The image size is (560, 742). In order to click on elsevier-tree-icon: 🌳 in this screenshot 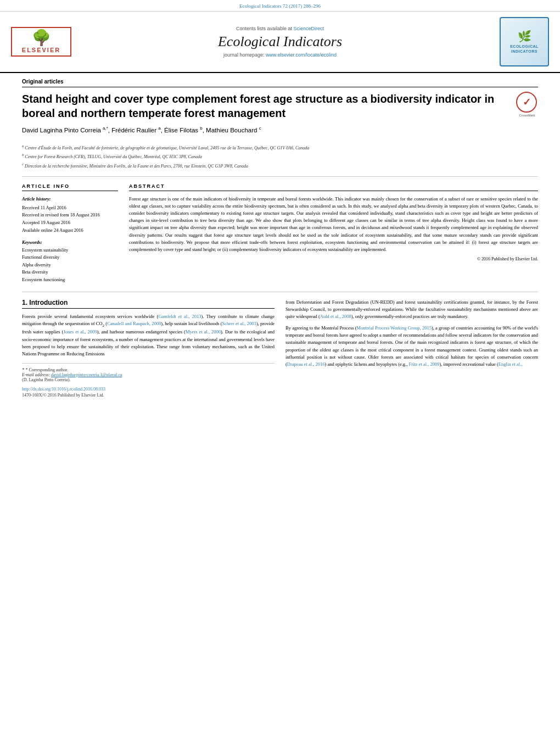, I will do `click(41, 38)`.